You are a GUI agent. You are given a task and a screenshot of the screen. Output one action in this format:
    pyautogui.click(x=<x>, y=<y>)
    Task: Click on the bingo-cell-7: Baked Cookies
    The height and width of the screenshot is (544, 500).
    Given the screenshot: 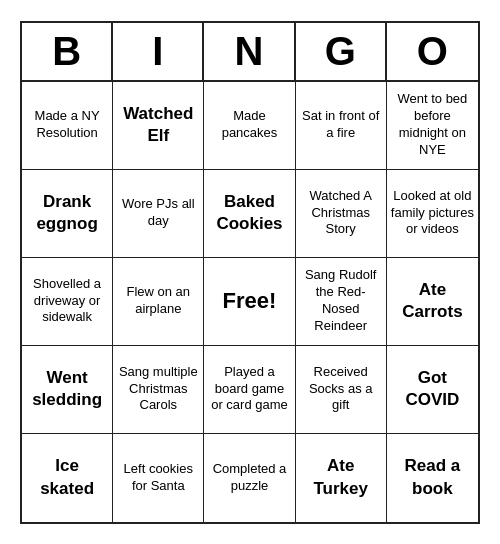 What is the action you would take?
    pyautogui.click(x=250, y=214)
    